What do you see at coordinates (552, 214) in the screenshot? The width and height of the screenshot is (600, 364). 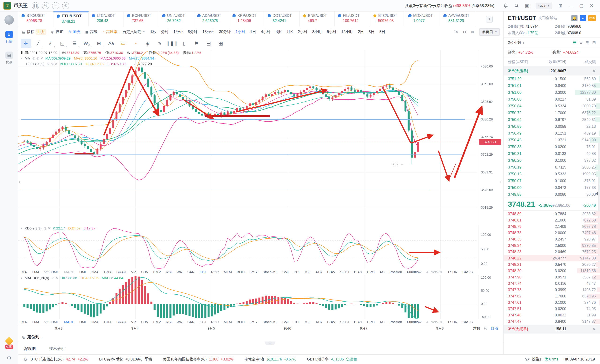 I see `bid-row: 3748.890.78842955.62` at bounding box center [552, 214].